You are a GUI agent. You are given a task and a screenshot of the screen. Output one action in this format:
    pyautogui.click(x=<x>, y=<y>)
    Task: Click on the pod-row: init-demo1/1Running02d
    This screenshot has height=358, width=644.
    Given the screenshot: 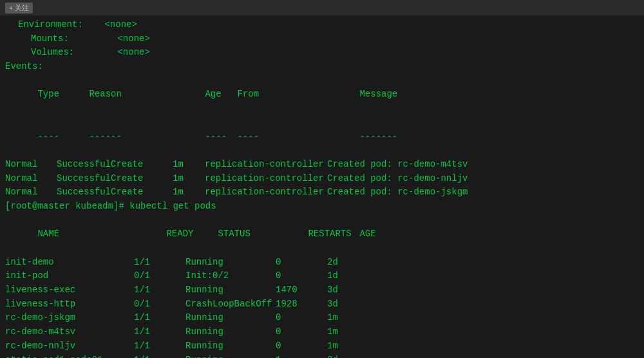 What is the action you would take?
    pyautogui.click(x=322, y=263)
    